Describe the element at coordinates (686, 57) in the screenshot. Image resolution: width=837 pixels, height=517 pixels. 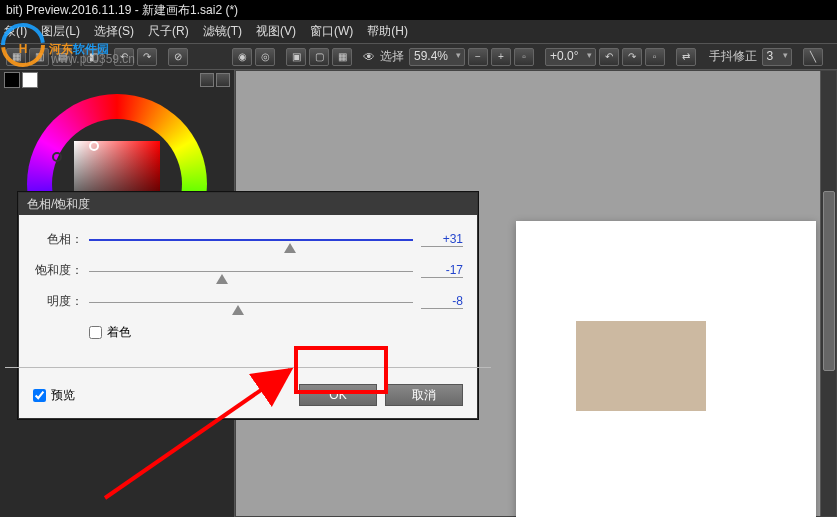
I see `flip-h-button: ⇄` at that location.